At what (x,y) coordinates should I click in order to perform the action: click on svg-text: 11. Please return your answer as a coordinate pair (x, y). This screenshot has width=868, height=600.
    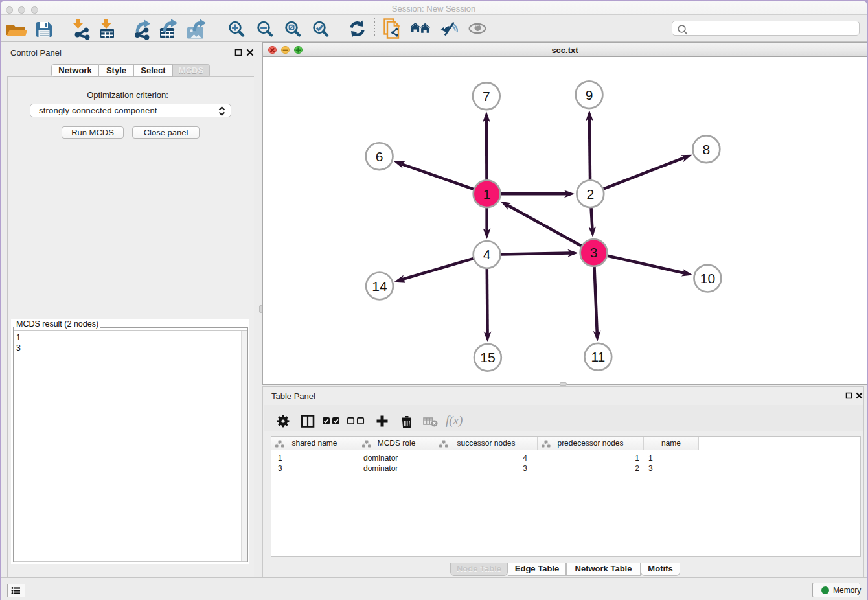
    Looking at the image, I should click on (598, 356).